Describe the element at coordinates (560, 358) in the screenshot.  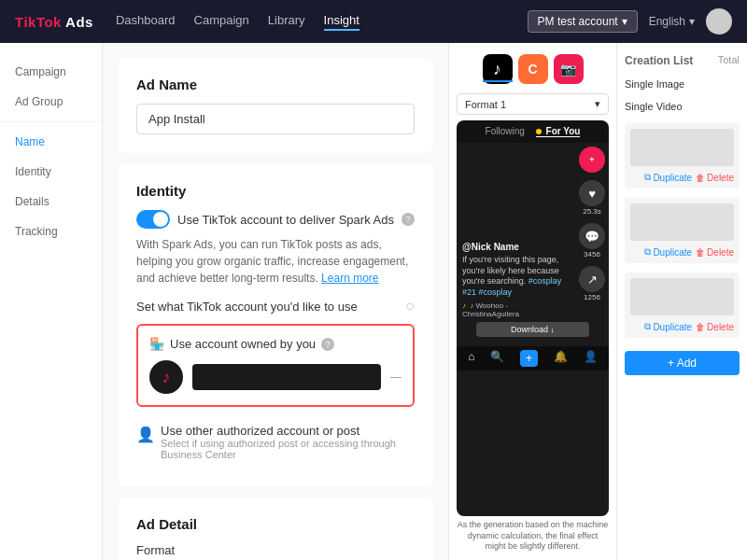
I see `notifications-nav-icon: 🔔` at that location.